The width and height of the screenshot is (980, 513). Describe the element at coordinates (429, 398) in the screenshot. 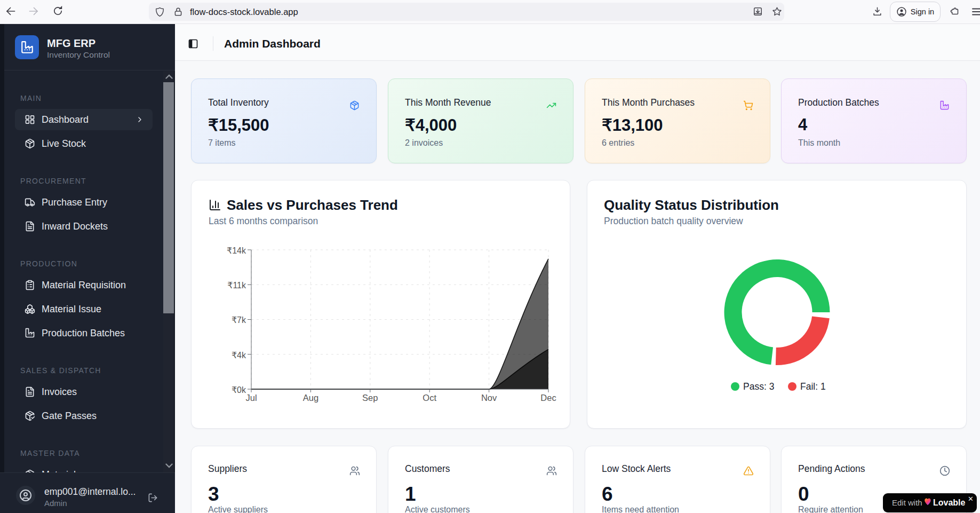

I see `svg-text: Oct` at that location.